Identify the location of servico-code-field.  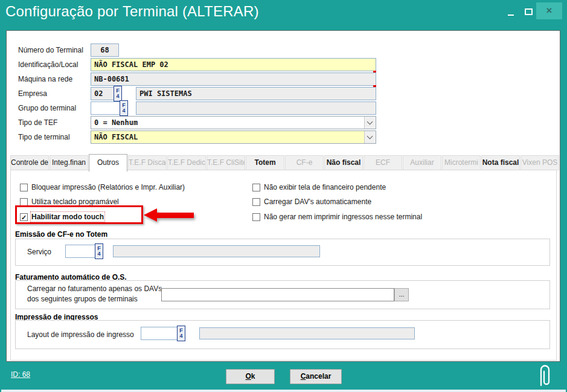
(81, 251).